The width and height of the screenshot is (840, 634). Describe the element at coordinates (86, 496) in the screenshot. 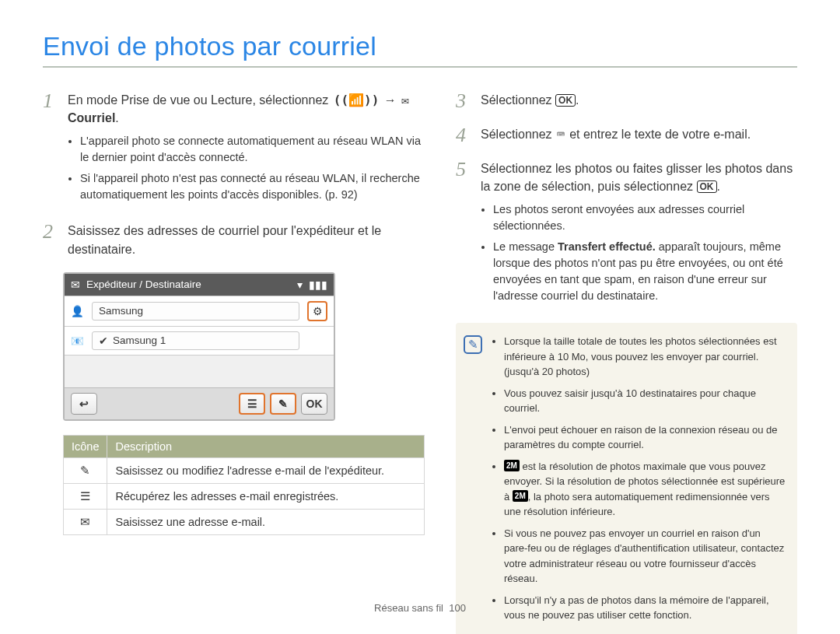

I see `list-icon: ☰` at that location.